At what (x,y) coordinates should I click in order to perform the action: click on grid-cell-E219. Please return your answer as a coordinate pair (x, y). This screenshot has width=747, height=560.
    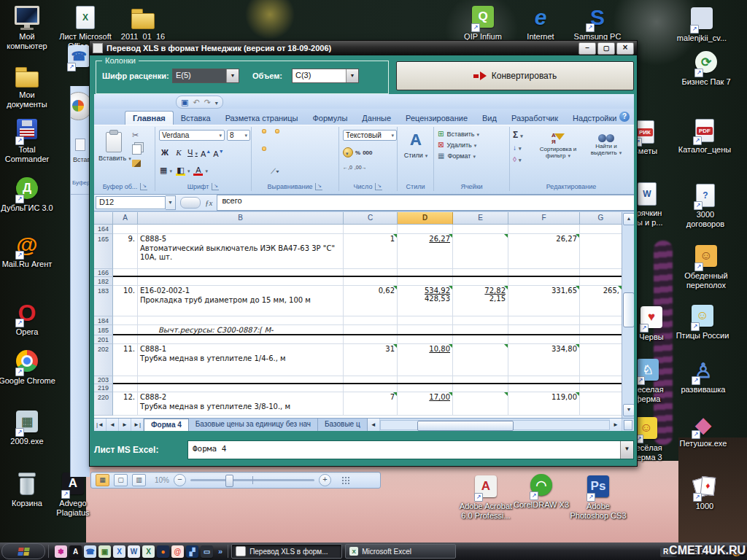
    Looking at the image, I should click on (481, 388).